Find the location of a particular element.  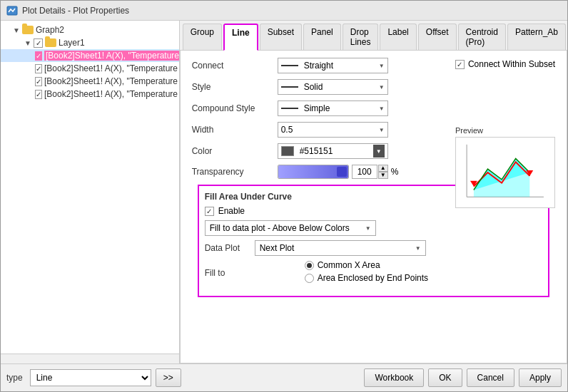

enable-checkbox is located at coordinates (210, 211).